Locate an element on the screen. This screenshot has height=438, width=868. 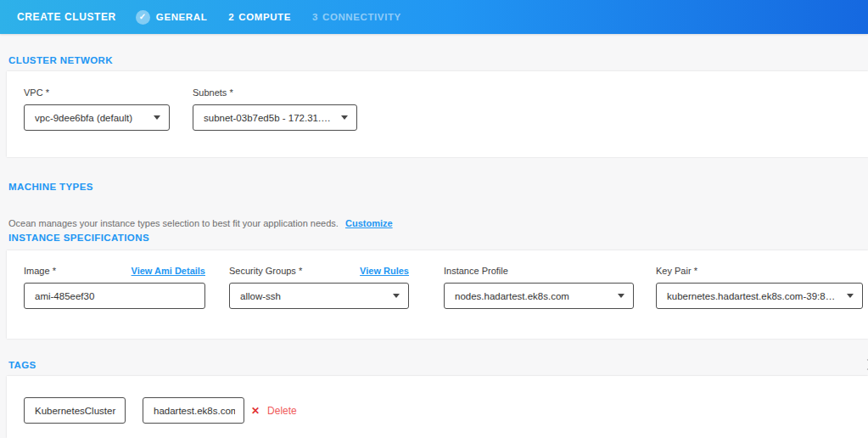
subnets-select: subnet-03b7ed5b - 172.31.0.0/20 ... is located at coordinates (275, 117).